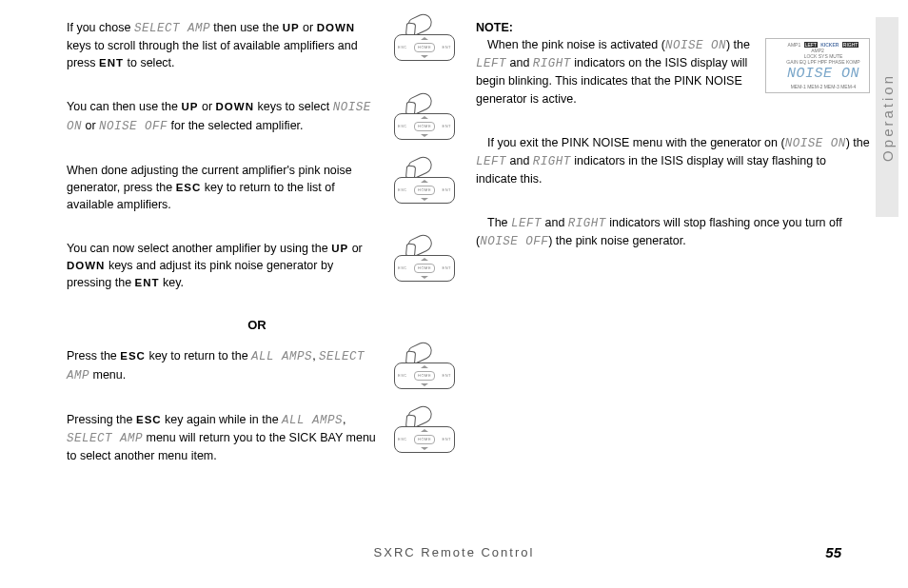 This screenshot has height=588, width=908. I want to click on disp-mem3: MEM-3, so click(832, 87).